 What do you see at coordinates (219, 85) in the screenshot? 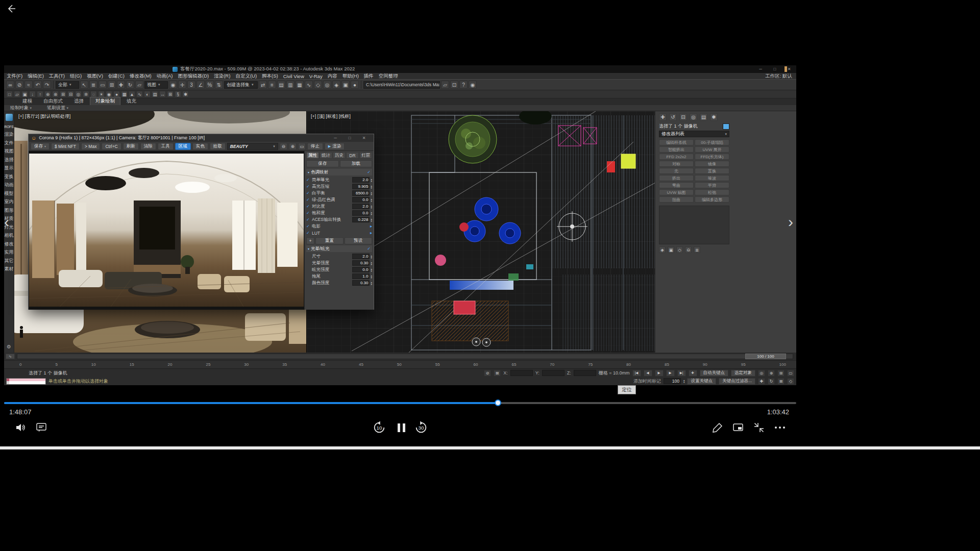
I see `spinner-snap-icon: ⇅` at bounding box center [219, 85].